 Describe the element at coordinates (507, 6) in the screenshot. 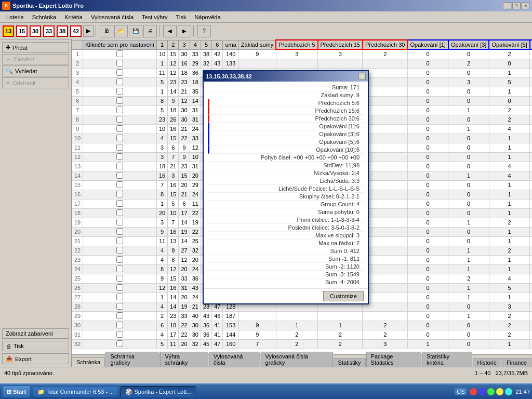

I see `minimize-button: _` at that location.